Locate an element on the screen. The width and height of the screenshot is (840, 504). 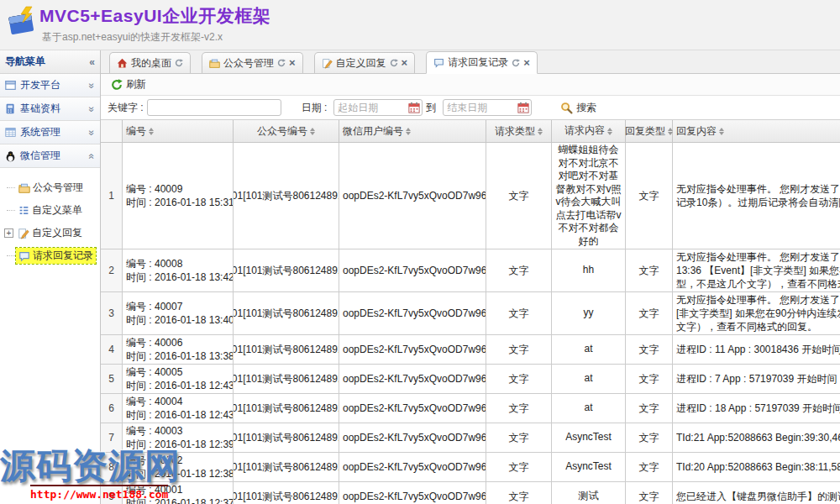
sort-icon is located at coordinates (540, 131).